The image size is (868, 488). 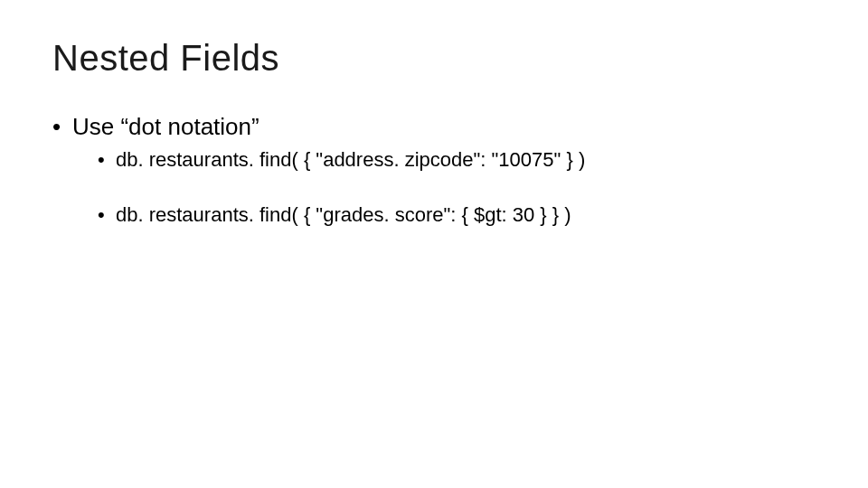 What do you see at coordinates (434, 58) in the screenshot?
I see `slide-title: Nested Fields` at bounding box center [434, 58].